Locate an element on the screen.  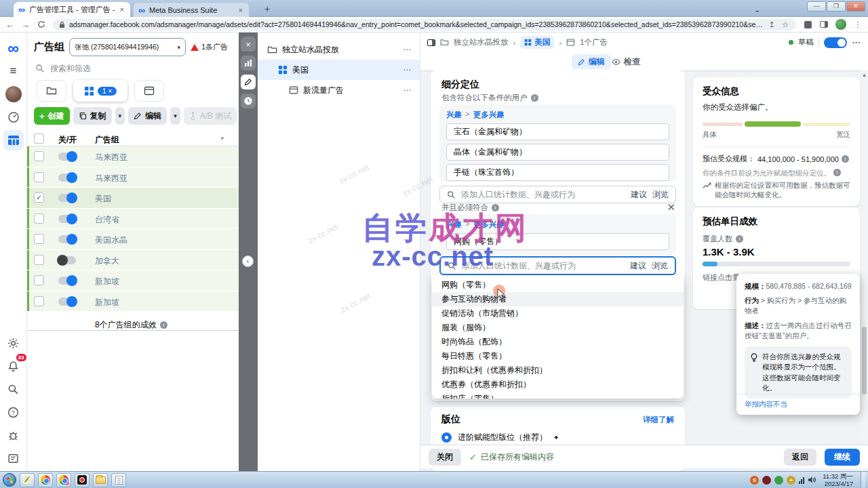
browser-menu-icon: ⋮ is located at coordinates (858, 24).